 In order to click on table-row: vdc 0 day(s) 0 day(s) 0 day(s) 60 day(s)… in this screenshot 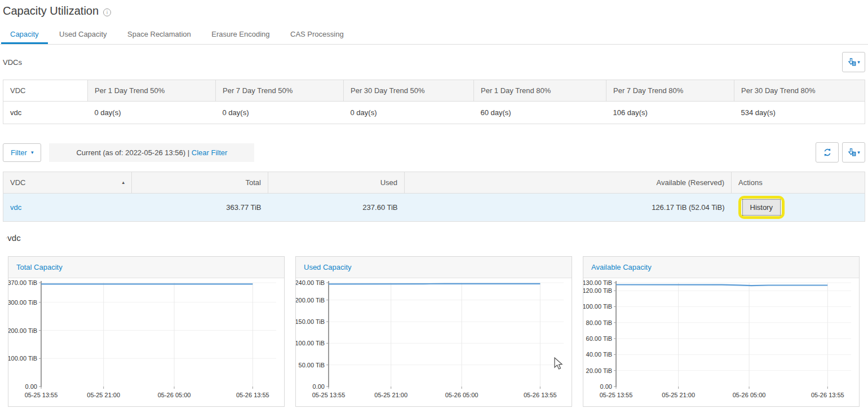, I will do `click(434, 113)`.